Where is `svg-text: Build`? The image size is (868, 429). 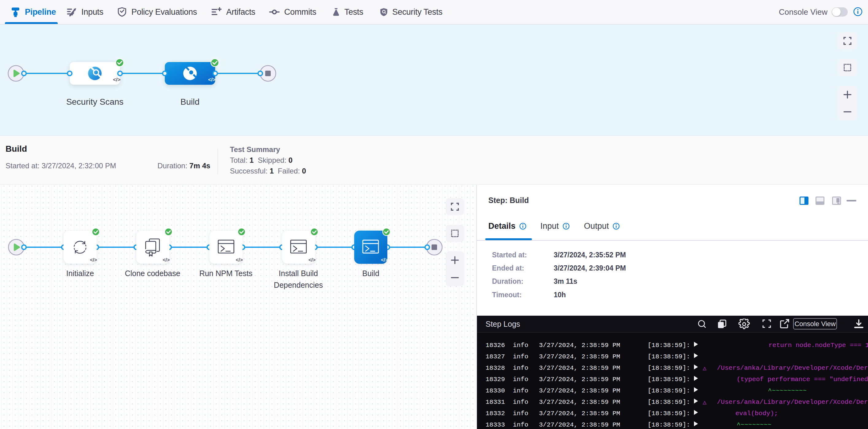 svg-text: Build is located at coordinates (190, 102).